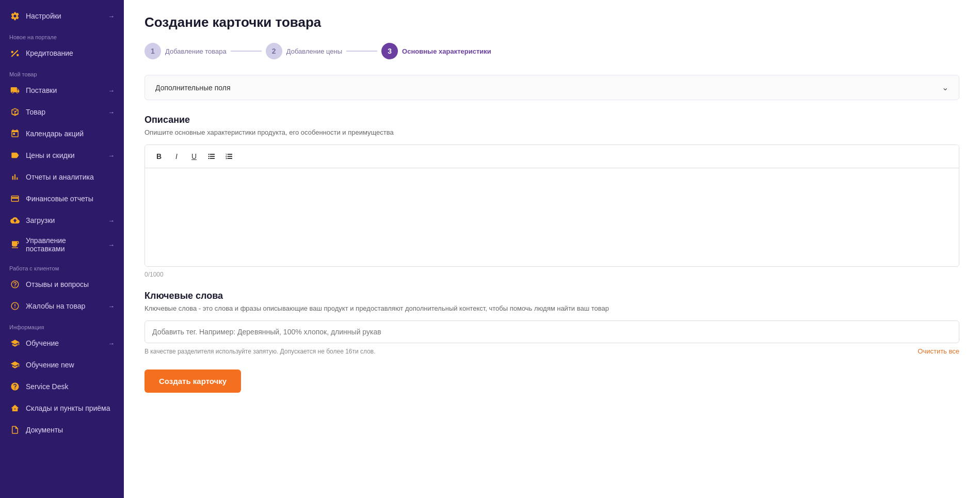 The width and height of the screenshot is (980, 498). I want to click on collapsible-header: Дополнительные поля ⌄, so click(552, 88).